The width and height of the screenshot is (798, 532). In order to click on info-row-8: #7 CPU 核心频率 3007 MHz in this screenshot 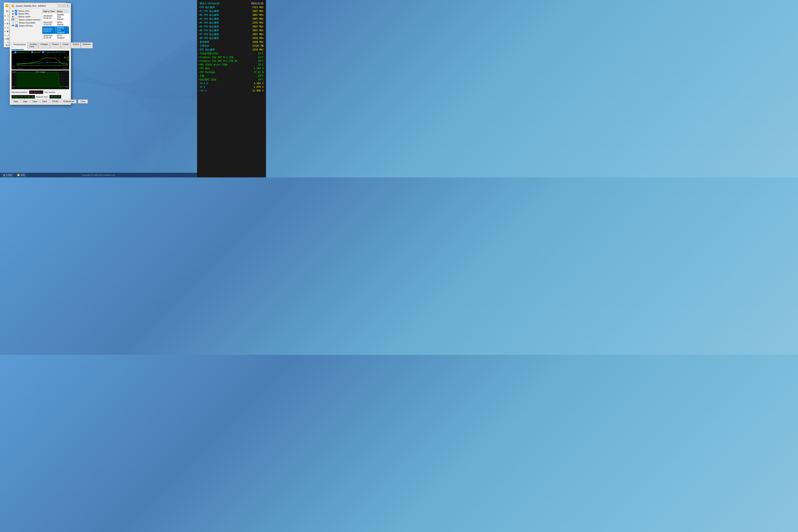, I will do `click(231, 35)`.